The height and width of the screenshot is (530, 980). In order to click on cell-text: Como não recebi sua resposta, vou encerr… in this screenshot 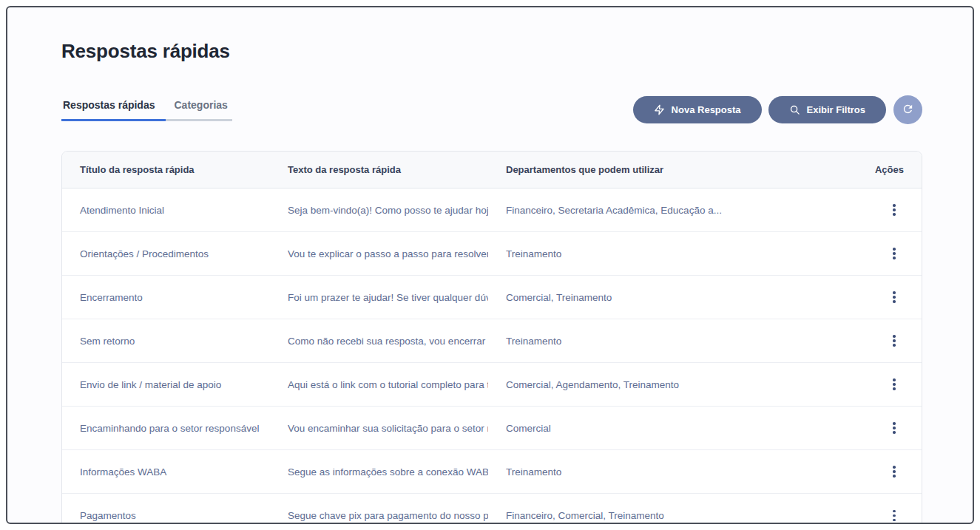, I will do `click(379, 342)`.